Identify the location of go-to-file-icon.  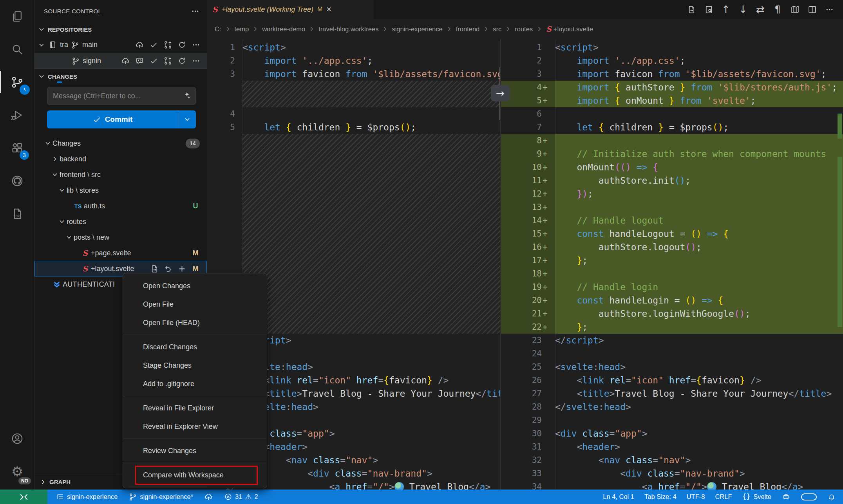
(154, 269).